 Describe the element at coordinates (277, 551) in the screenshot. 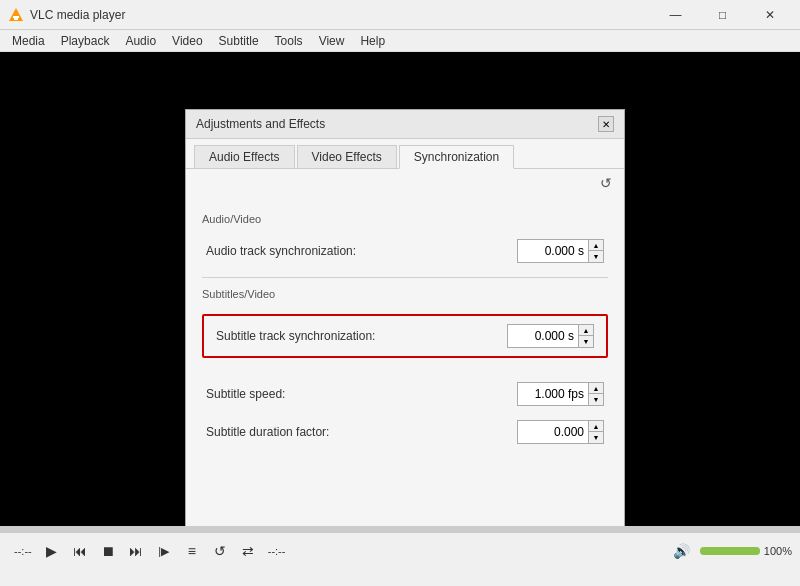

I see `time-right: --:--` at that location.